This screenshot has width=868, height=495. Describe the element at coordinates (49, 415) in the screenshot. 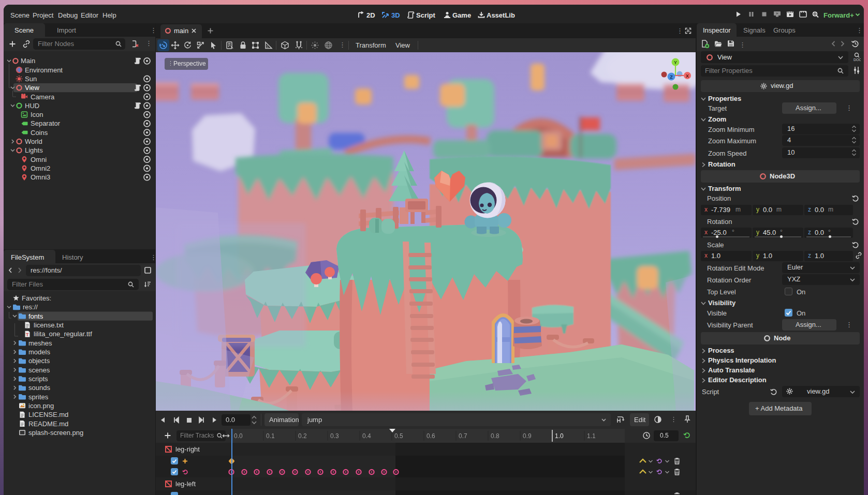

I see `svg-text: LICENSE.md` at that location.